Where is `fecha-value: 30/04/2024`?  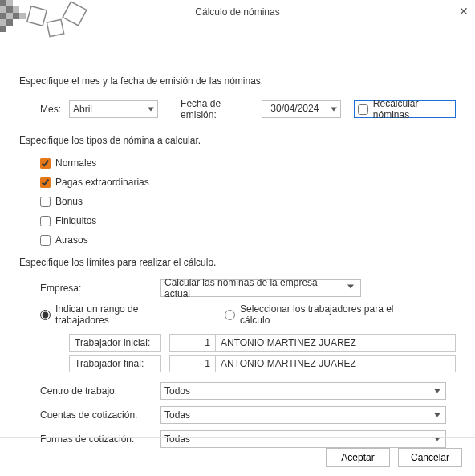 fecha-value: 30/04/2024 is located at coordinates (294, 108).